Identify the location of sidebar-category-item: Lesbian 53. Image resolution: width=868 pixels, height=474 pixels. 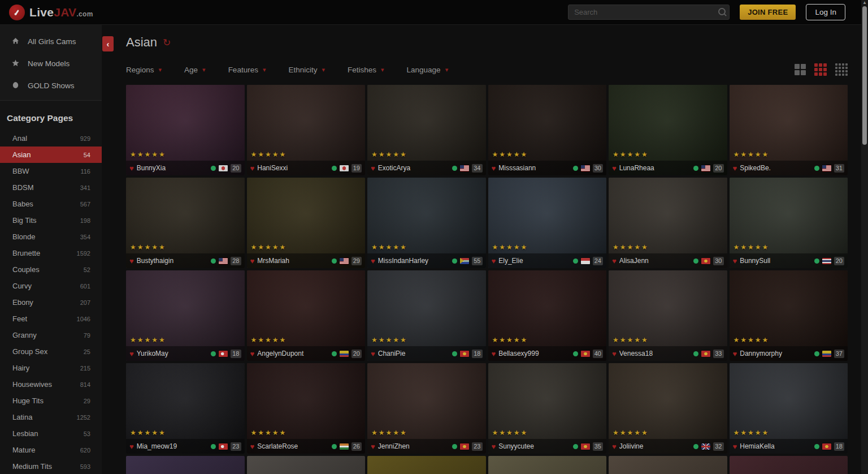
(51, 433).